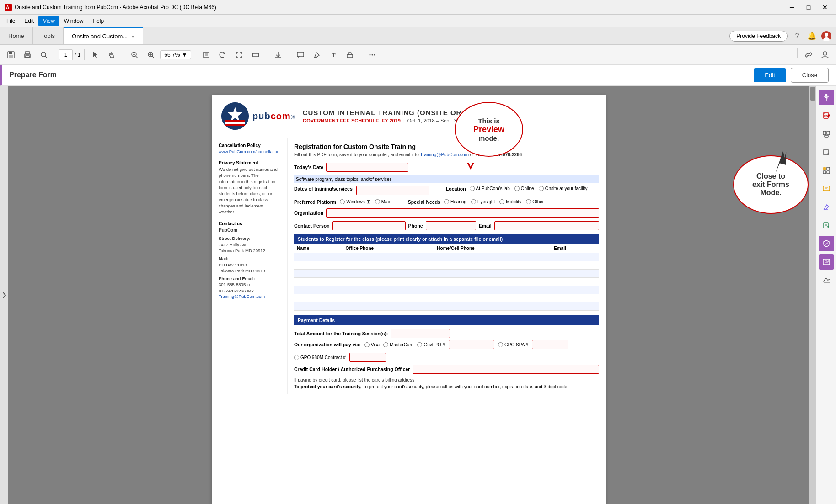 The height and width of the screenshot is (504, 836). What do you see at coordinates (535, 202) in the screenshot?
I see `special-other-option: Other` at bounding box center [535, 202].